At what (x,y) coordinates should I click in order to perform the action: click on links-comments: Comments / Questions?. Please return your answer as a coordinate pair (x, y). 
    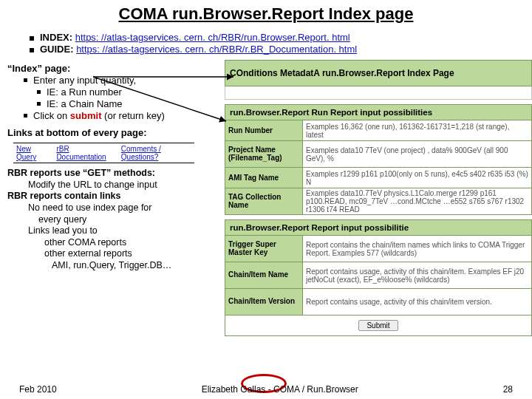
    Looking at the image, I should click on (157, 153).